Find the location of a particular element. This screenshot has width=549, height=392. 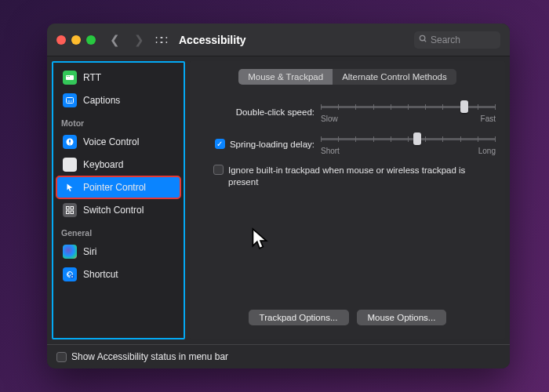

double-click-slider is located at coordinates (408, 107).